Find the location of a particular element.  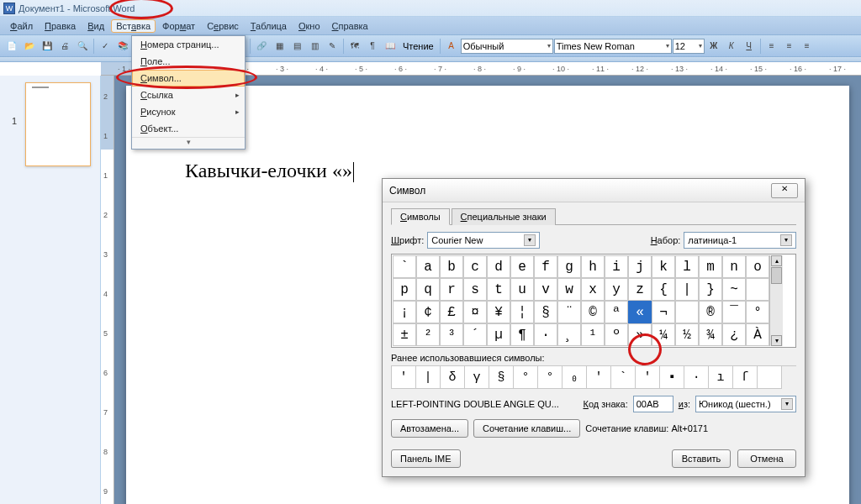

recent-symbol-cell: ▪ is located at coordinates (673, 378).